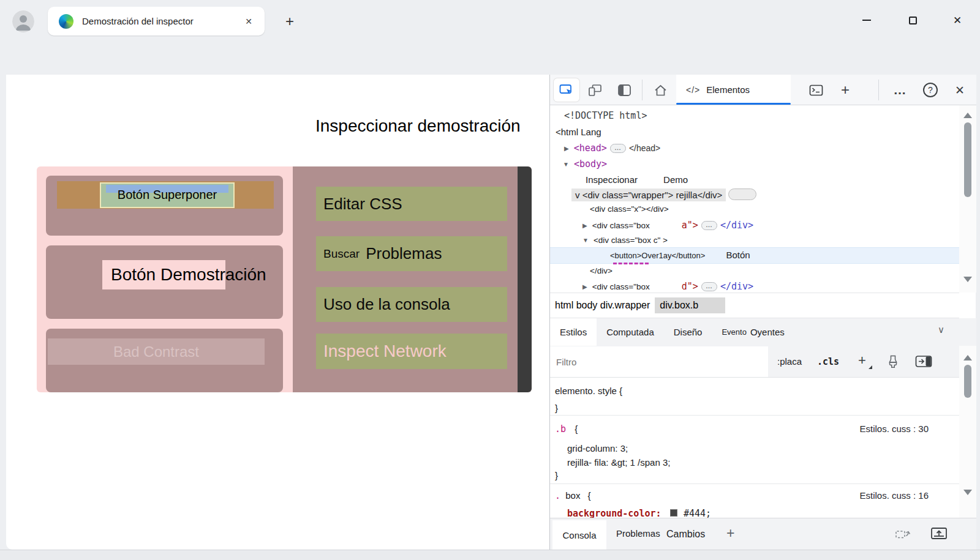  What do you see at coordinates (630, 332) in the screenshot?
I see `tab-computed: Computada` at bounding box center [630, 332].